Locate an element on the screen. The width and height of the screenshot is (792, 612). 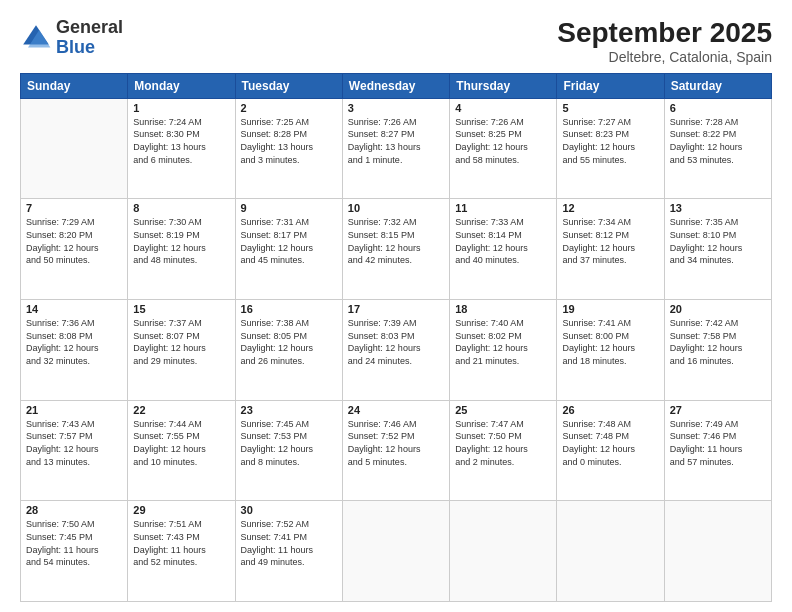
day-info: Sunrise: 7:41 AM Sunset: 8:00 PM Dayligh… is located at coordinates (610, 342).